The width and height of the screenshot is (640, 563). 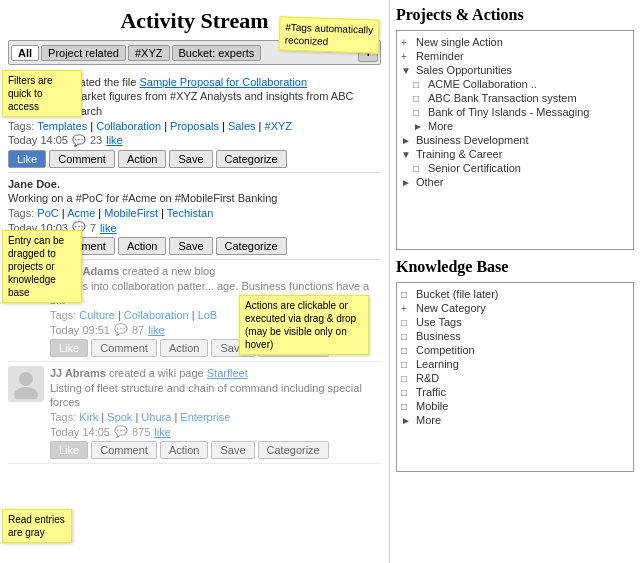 What do you see at coordinates (515, 267) in the screenshot?
I see `knowledge-title: Knowledge Base` at bounding box center [515, 267].